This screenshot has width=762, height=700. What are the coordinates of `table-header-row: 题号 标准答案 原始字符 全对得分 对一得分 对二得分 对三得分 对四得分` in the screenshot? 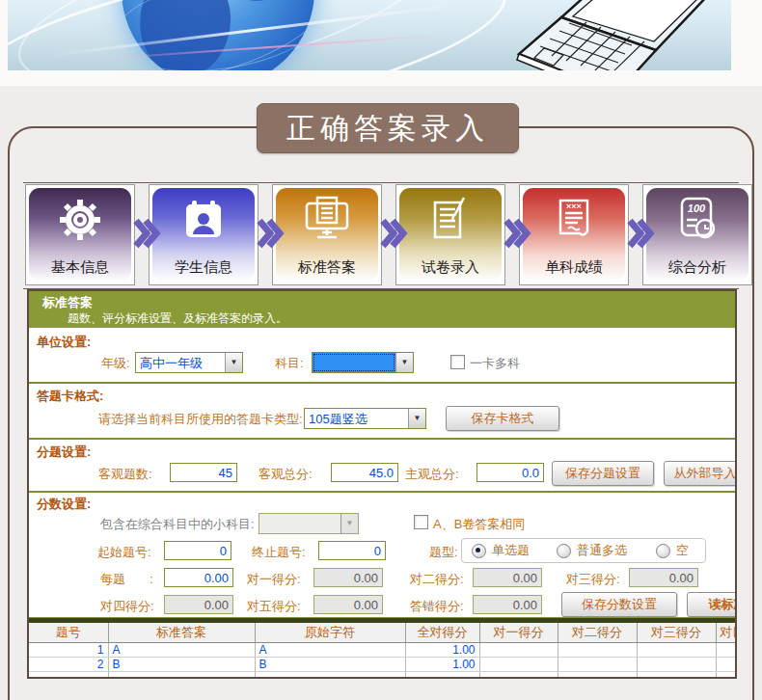 It's located at (383, 633).